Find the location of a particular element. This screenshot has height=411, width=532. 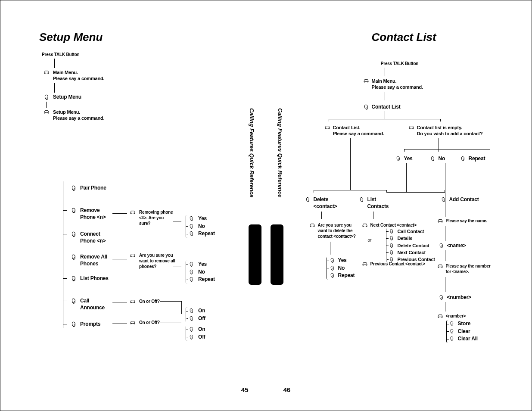

setup-menu-prompt: Setup Menu. is located at coordinates (78, 112).